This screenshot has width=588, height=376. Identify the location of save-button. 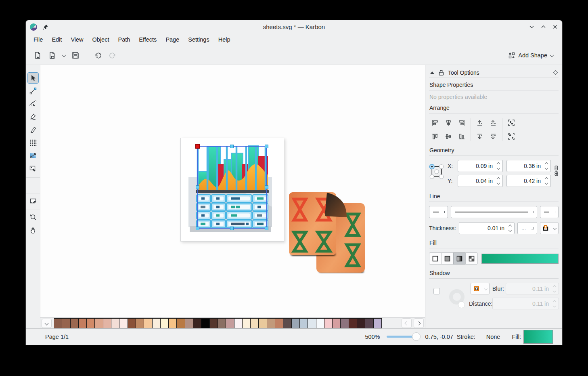
(75, 55).